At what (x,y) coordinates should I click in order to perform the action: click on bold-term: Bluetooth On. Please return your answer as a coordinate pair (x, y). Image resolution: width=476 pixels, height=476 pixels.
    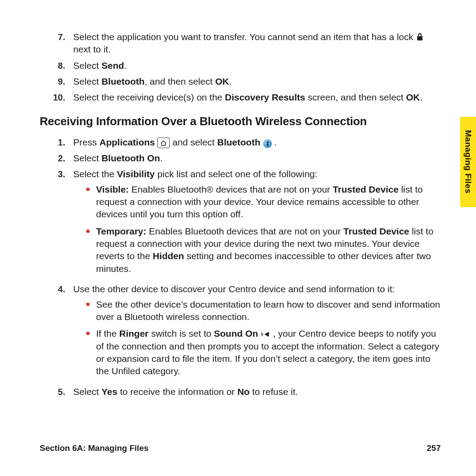
    Looking at the image, I should click on (130, 158).